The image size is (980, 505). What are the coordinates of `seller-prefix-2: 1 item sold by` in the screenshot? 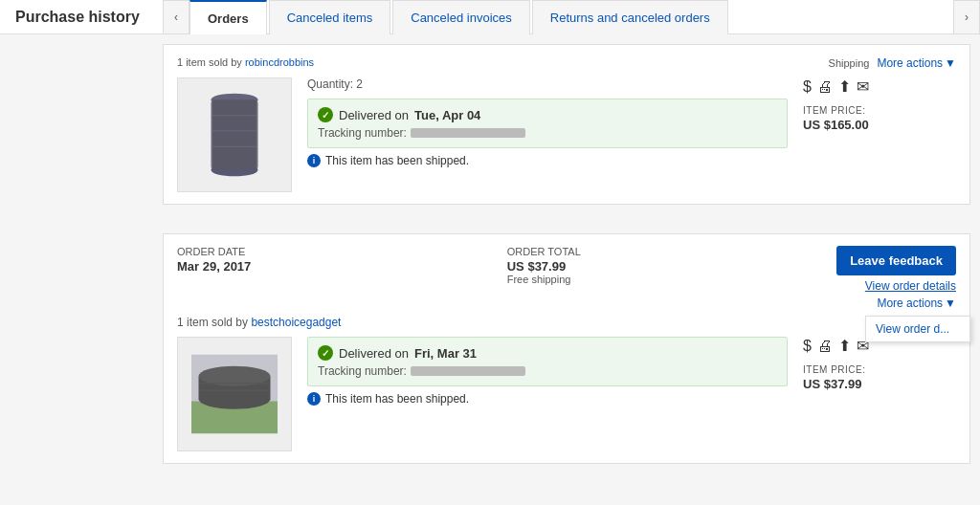 It's located at (214, 322).